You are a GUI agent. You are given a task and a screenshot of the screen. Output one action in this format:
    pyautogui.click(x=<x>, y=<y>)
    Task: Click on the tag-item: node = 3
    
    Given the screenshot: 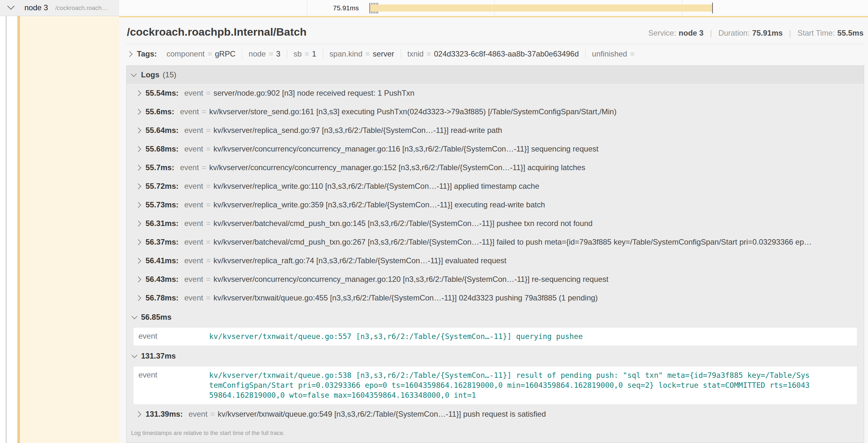 What is the action you would take?
    pyautogui.click(x=264, y=54)
    